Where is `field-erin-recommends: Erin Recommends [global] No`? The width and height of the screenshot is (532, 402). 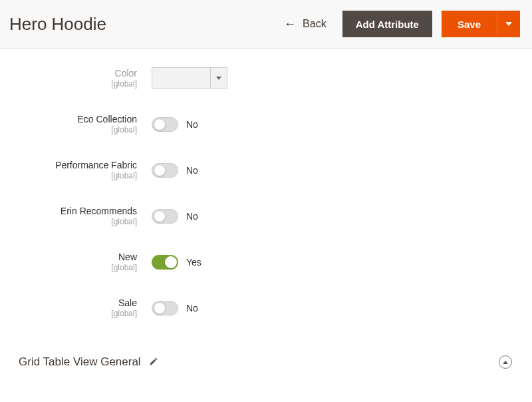 field-erin-recommends: Erin Recommends [global] No is located at coordinates (266, 216).